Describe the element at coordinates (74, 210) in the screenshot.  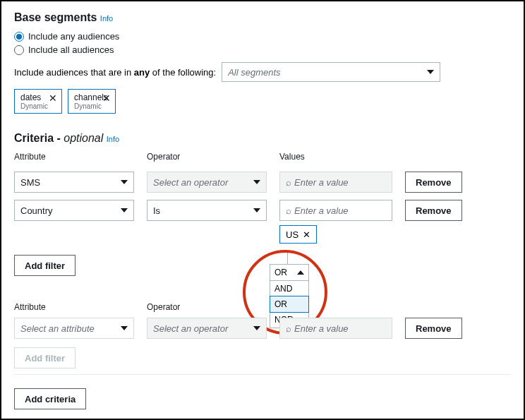
I see `attribute-select: Country` at that location.